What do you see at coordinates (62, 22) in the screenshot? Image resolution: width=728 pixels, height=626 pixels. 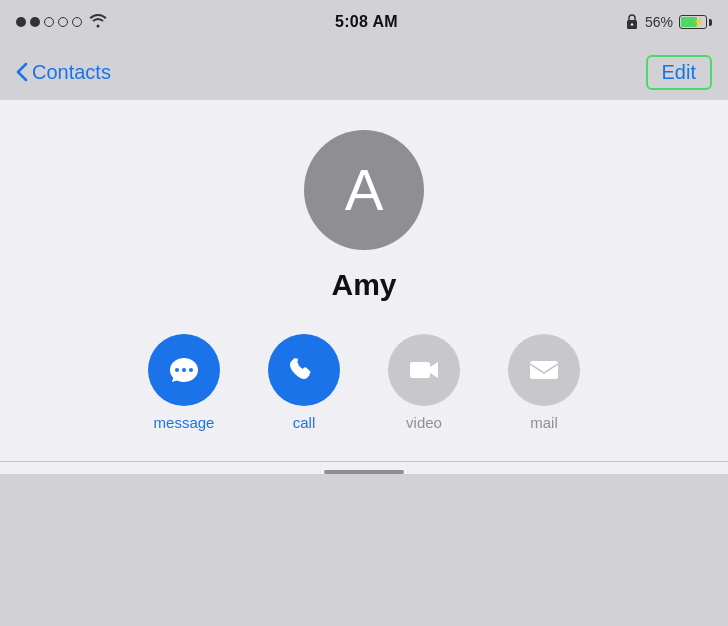 I see `status-left` at bounding box center [62, 22].